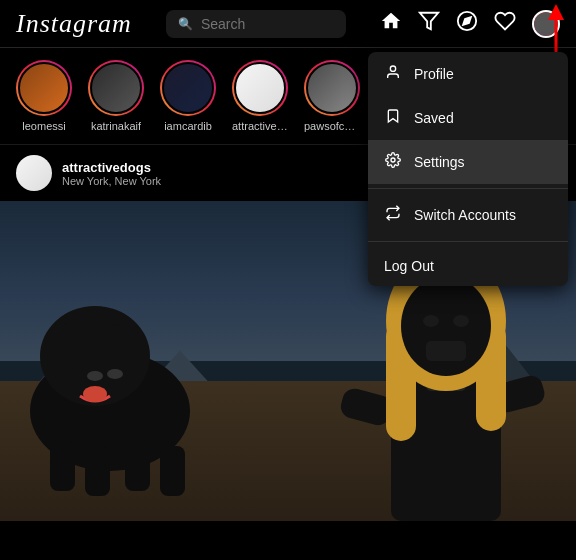  What do you see at coordinates (188, 126) in the screenshot?
I see `story-label-iamcardib: iamcardib` at bounding box center [188, 126].